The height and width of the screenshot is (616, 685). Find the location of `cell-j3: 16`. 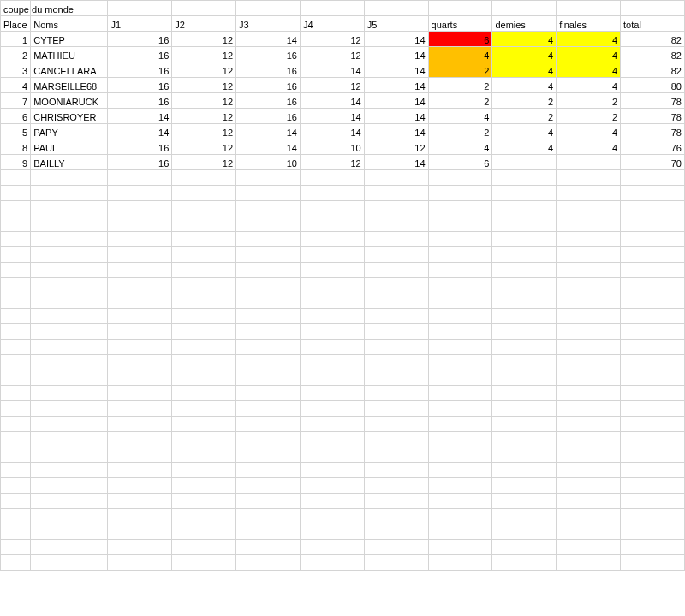

cell-j3: 16 is located at coordinates (269, 55).